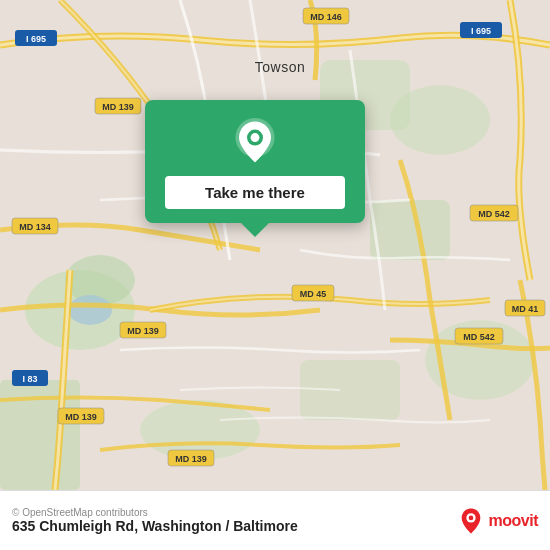 The width and height of the screenshot is (550, 550). Describe the element at coordinates (230, 520) in the screenshot. I see `bottom-content: © OpenStreetMap contributors 635 Chumlei…` at that location.